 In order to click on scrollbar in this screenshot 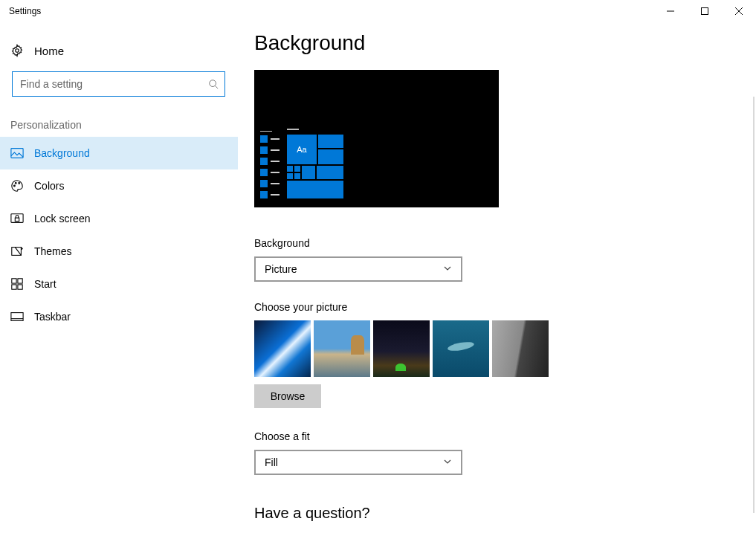, I will do `click(754, 305)`.